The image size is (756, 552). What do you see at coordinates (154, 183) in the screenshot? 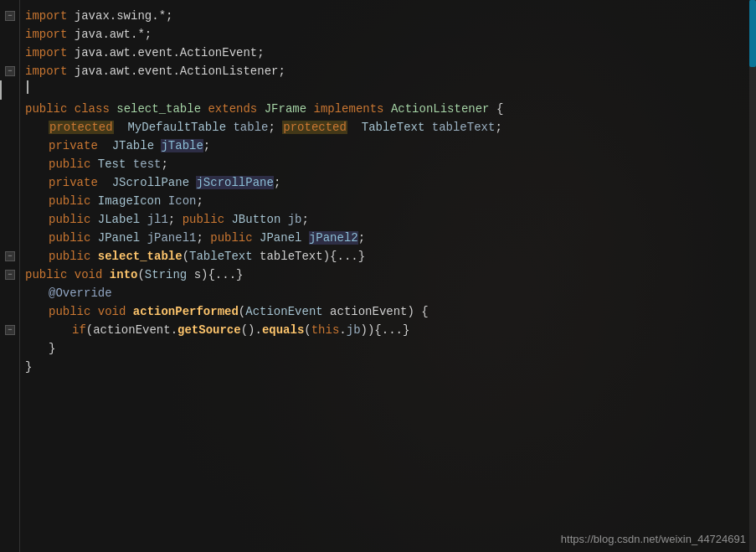
I see `token-type-name: JScrollPane` at bounding box center [154, 183].